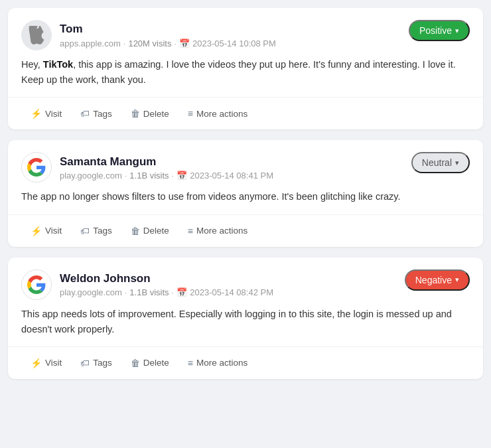 The image size is (491, 448). What do you see at coordinates (246, 35) in the screenshot?
I see `card-header: Tom apps.apple.com · 120M visits · 📅 202…` at bounding box center [246, 35].